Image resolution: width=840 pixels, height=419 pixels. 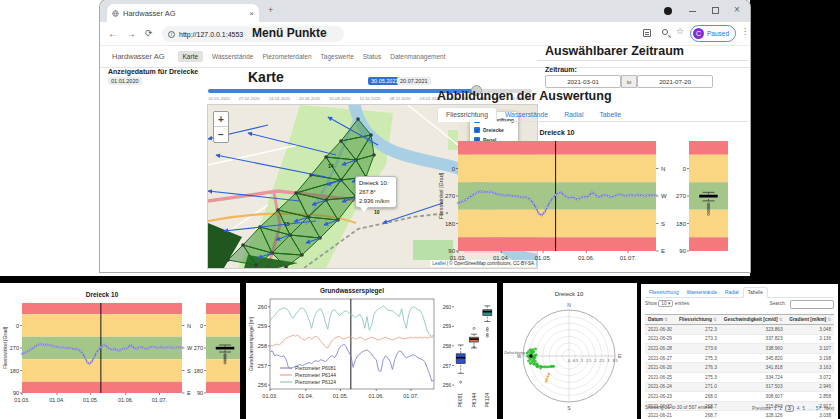 I want to click on column-header: Fliessrichtung ⇅, so click(x=697, y=320).